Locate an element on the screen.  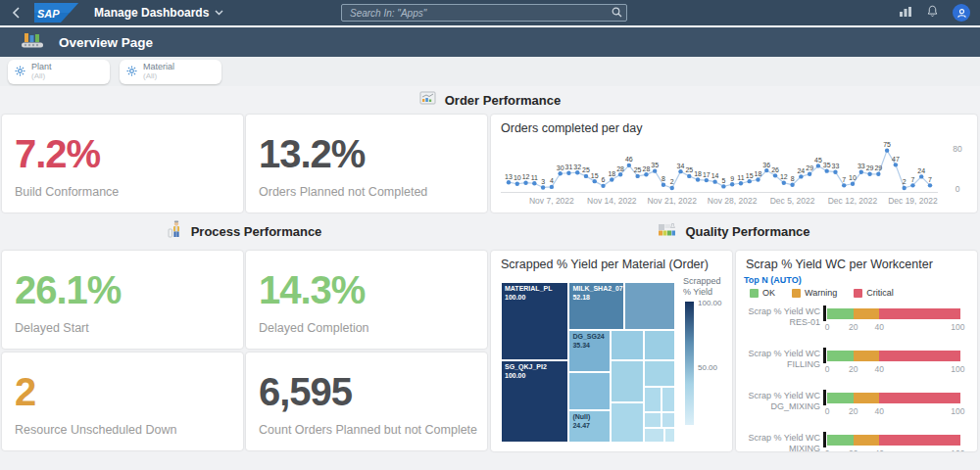
kpi-count-orders-planned-not-complete: 6,595 Count Orders Planned but not Compl… is located at coordinates (367, 401).